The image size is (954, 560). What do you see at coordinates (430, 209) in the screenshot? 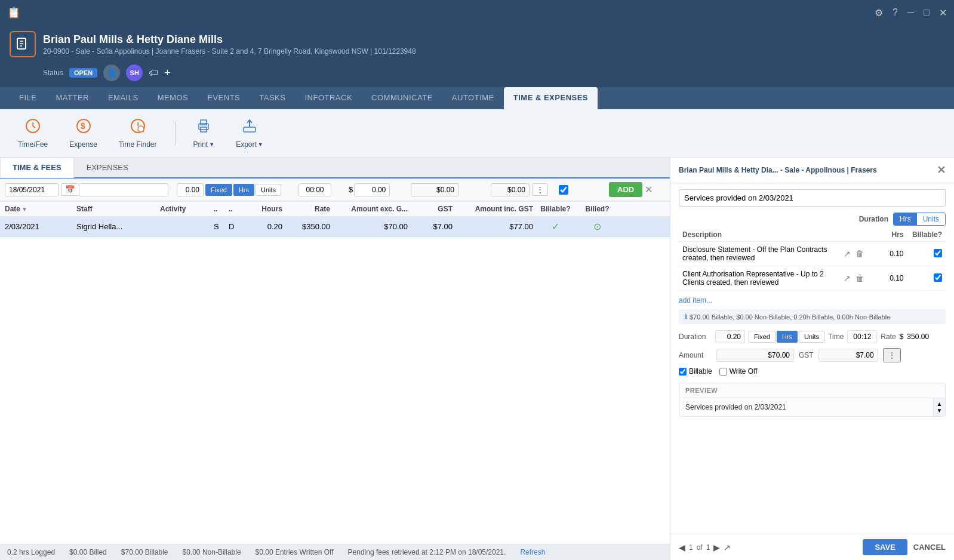
I see `col-gst: GST` at bounding box center [430, 209].